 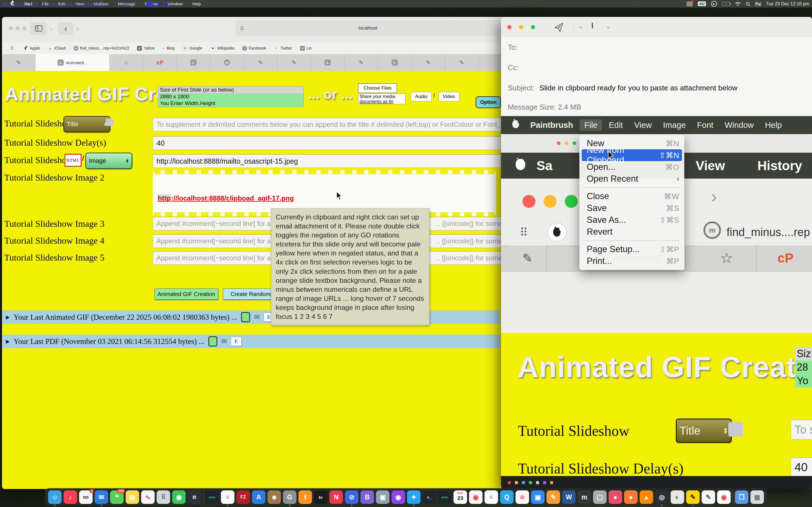 What do you see at coordinates (194, 62) in the screenshot?
I see `tab-l1: L` at bounding box center [194, 62].